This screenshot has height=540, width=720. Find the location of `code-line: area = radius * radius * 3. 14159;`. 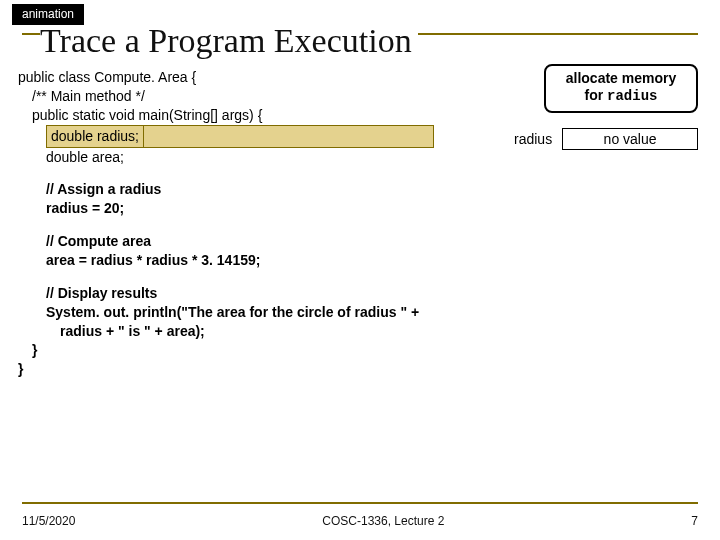

code-line: area = radius * radius * 3. 14159; is located at coordinates (360, 260).